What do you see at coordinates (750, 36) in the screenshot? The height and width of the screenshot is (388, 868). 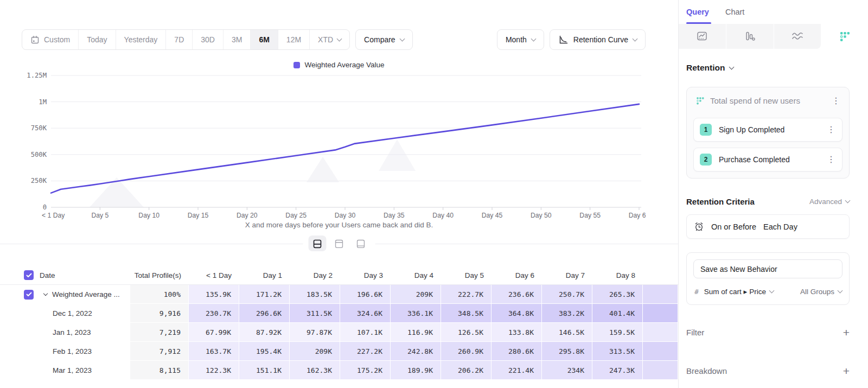 I see `funnels-icon` at bounding box center [750, 36].